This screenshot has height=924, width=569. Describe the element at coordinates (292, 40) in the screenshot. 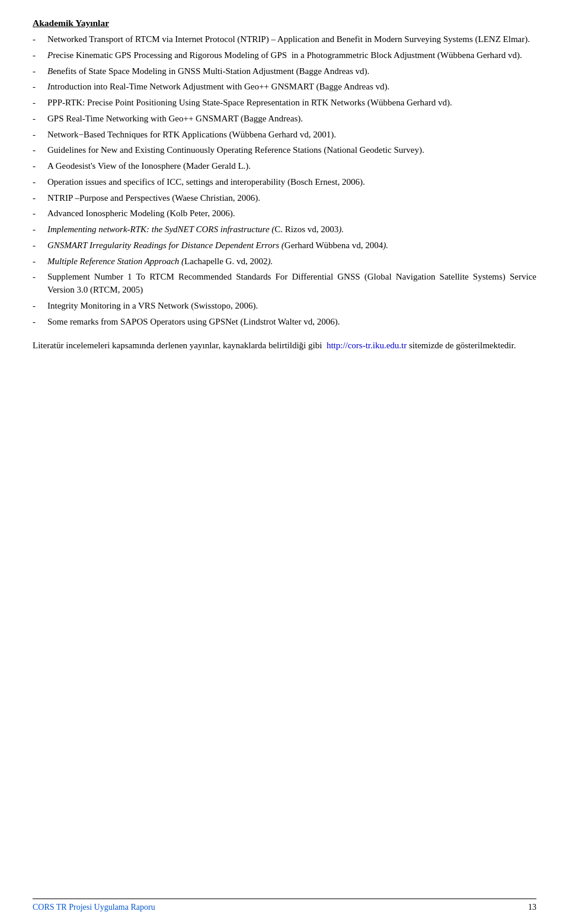

I see `item-1-text: Networked Transport of RTCM via Internet…` at that location.